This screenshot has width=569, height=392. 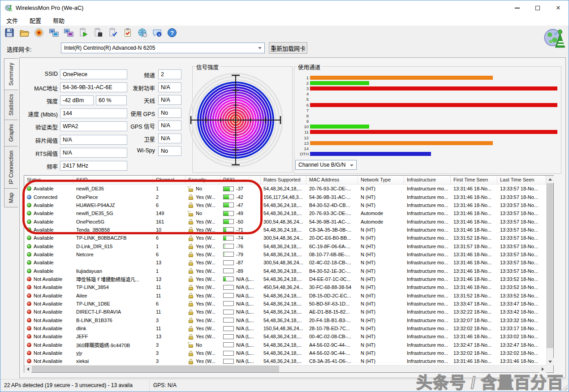 What do you see at coordinates (191, 345) in the screenshot?
I see `unlock-icon` at bounding box center [191, 345].